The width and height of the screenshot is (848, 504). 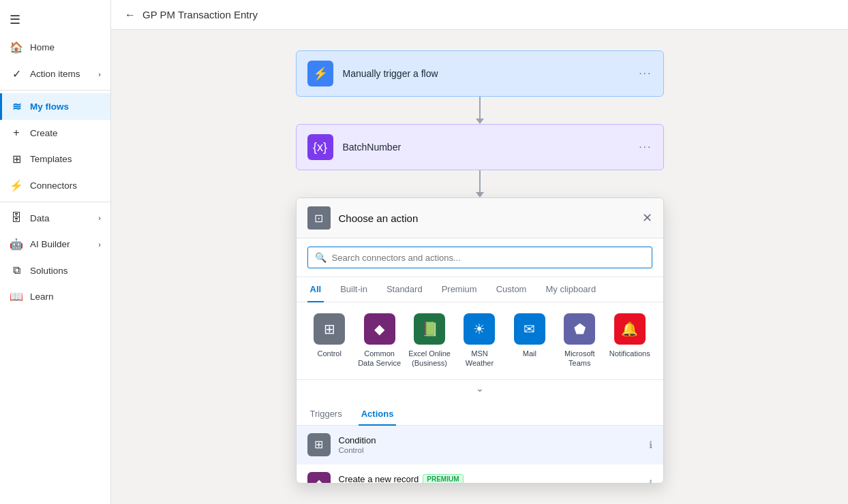 What do you see at coordinates (530, 353) in the screenshot?
I see `connector-label-mail: Mail` at bounding box center [530, 353].